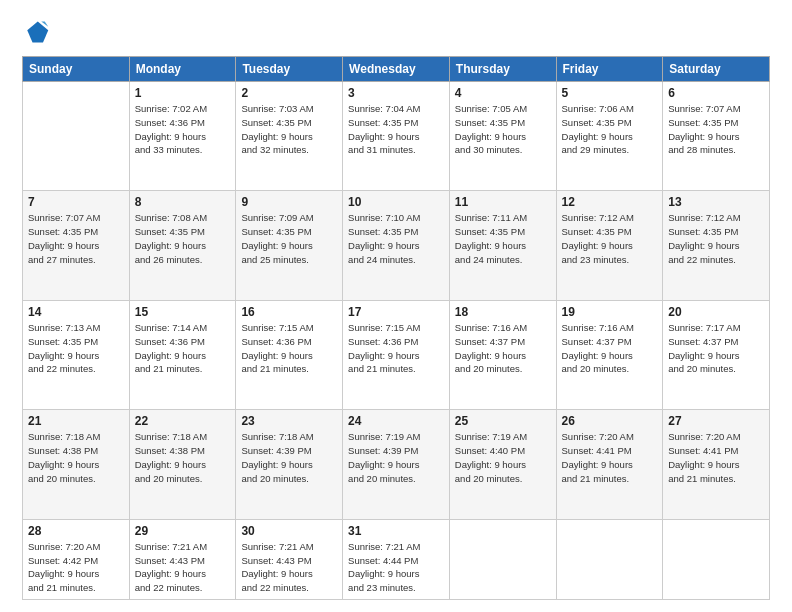 Image resolution: width=792 pixels, height=612 pixels. Describe the element at coordinates (290, 559) in the screenshot. I see `calendar-cell: 30Sunrise: 7:21 AM Sunset: 4:43 PM Dayli…` at that location.